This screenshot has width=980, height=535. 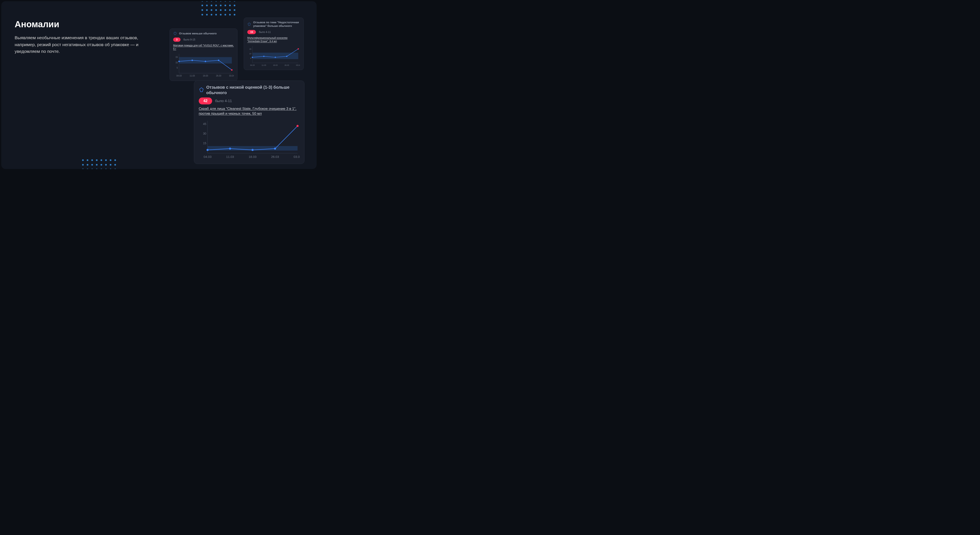 What do you see at coordinates (218, 8) in the screenshot?
I see `dots-pattern-top` at bounding box center [218, 8].